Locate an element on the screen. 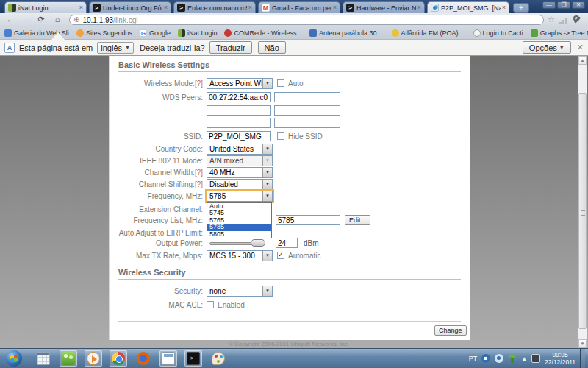  scrollbar-thumb is located at coordinates (582, 211).